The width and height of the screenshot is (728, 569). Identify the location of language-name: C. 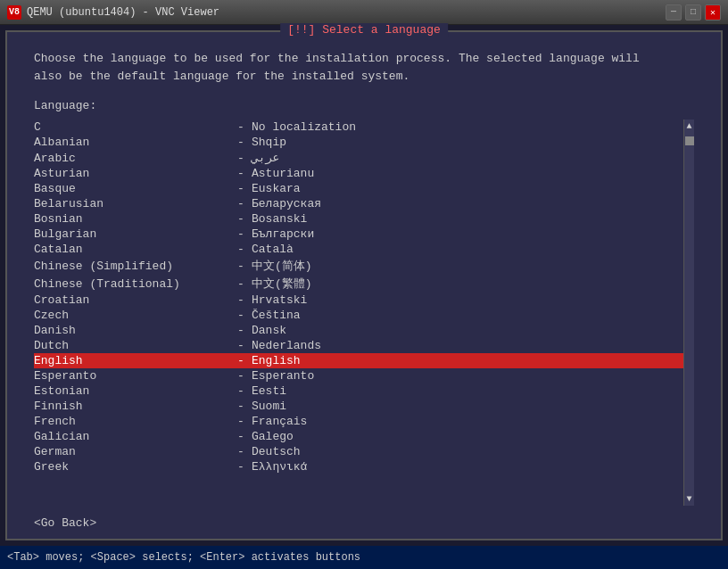
(132, 127).